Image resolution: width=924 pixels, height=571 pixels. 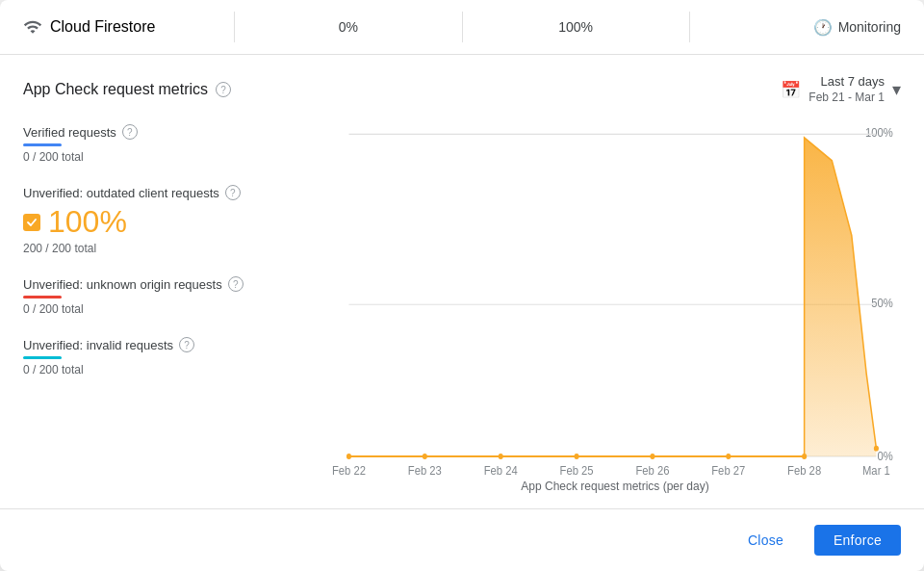 I want to click on metric-outdated-label: Unverified: outdated client requests ?, so click(x=172, y=193).